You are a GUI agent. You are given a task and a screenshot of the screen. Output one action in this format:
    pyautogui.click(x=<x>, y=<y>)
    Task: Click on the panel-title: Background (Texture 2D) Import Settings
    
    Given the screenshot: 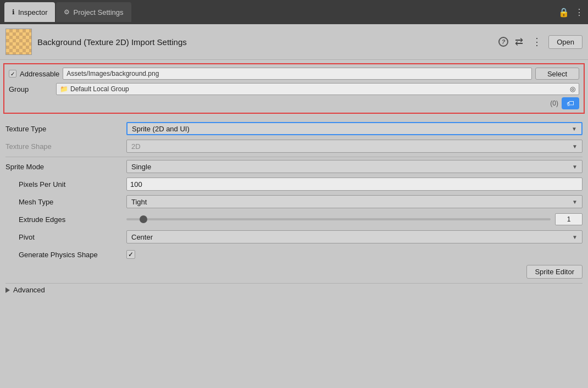 What is the action you would take?
    pyautogui.click(x=112, y=42)
    